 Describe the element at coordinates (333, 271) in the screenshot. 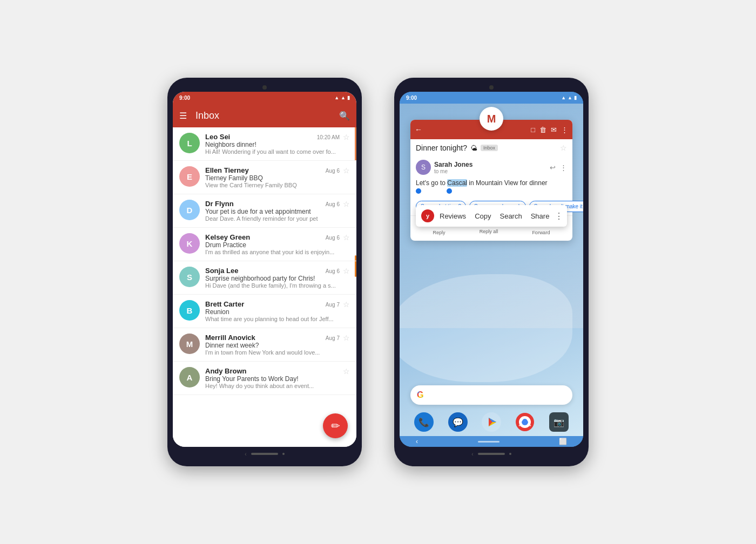

I see `email-time-5: Aug 6` at that location.